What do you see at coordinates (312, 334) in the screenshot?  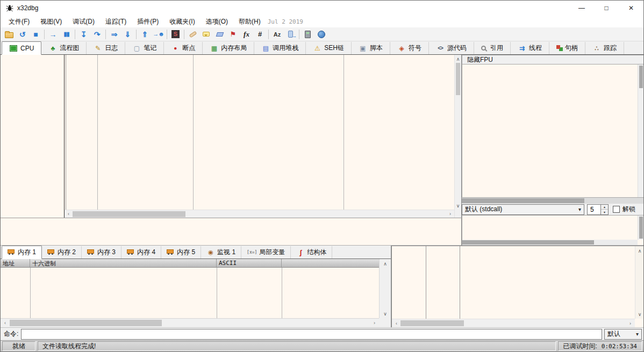 I see `command-input` at bounding box center [312, 334].